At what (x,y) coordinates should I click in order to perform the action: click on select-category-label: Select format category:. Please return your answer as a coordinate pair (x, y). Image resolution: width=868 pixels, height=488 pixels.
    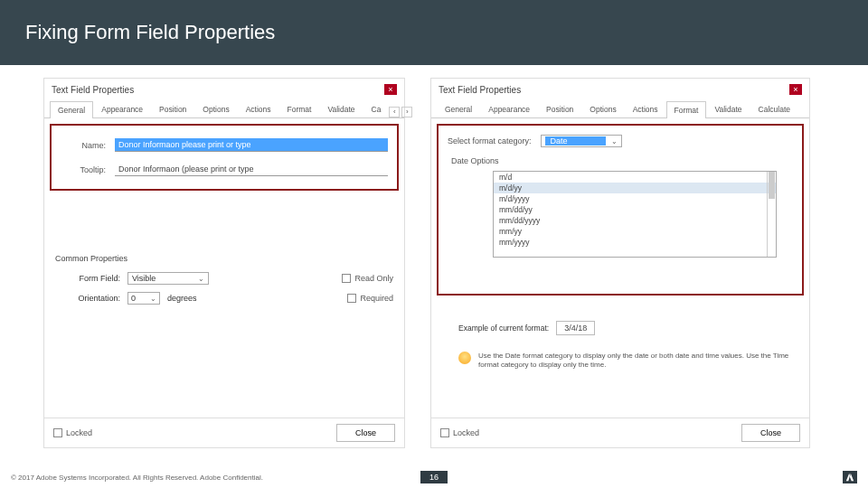
    Looking at the image, I should click on (490, 141).